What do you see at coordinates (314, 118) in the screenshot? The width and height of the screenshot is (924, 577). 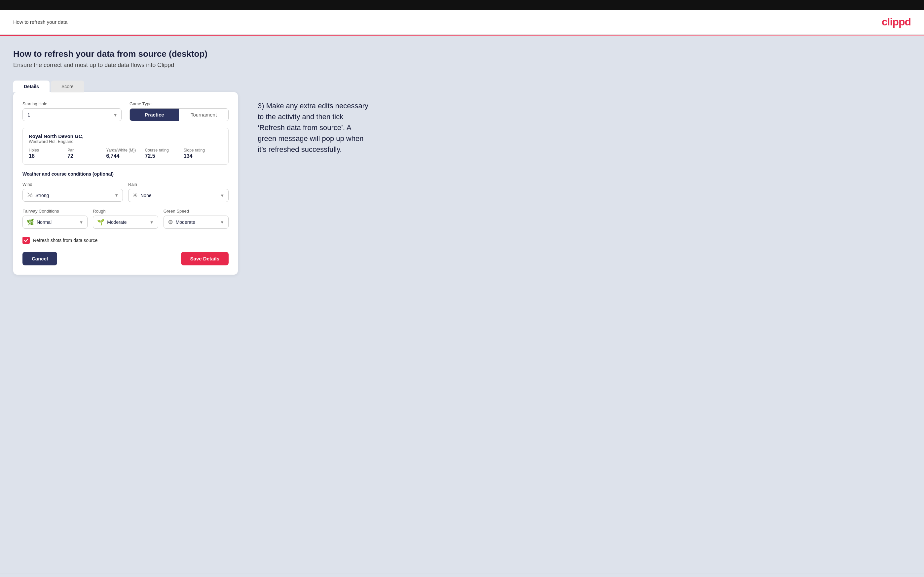 I see `side-instruction: 3) Make any extra edits necessary to the…` at bounding box center [314, 118].